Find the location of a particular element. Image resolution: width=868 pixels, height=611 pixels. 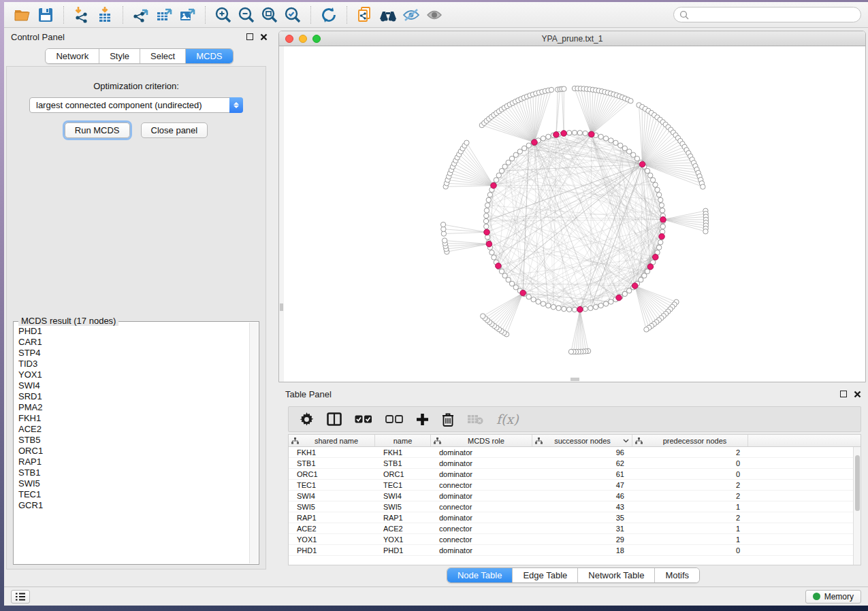

mcds-result-item: YOX1 is located at coordinates (133, 375).